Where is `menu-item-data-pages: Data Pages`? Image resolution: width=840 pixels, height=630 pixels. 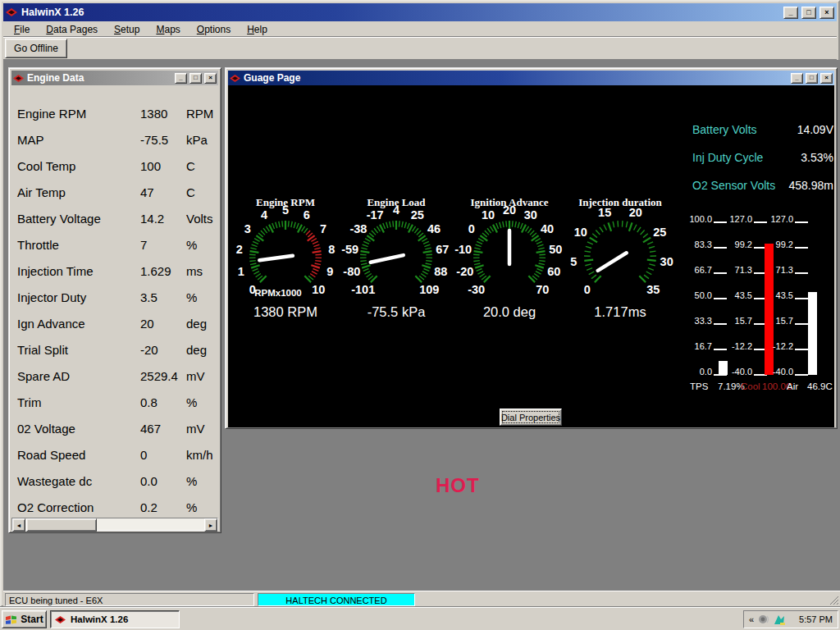 menu-item-data-pages: Data Pages is located at coordinates (72, 30).